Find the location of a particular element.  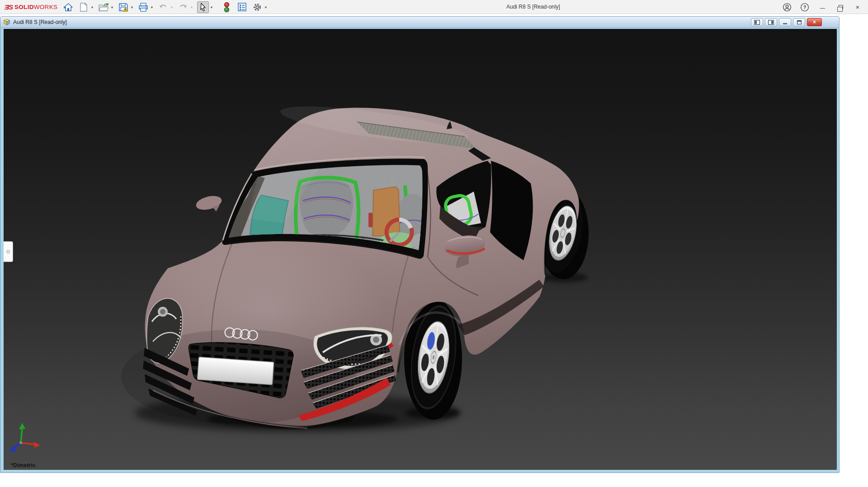

toggle-left-pane-button is located at coordinates (757, 22).